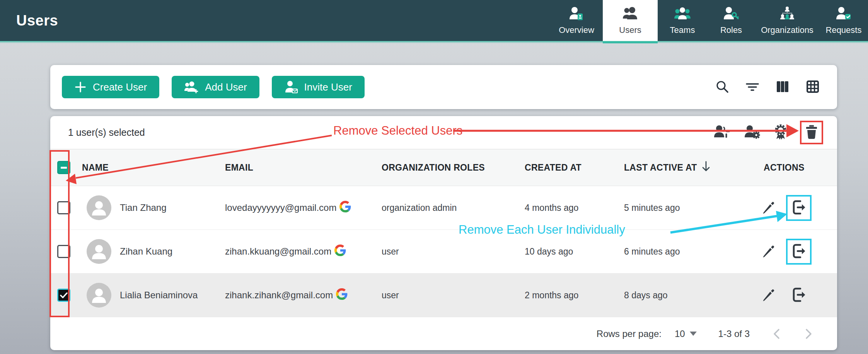 Image resolution: width=868 pixels, height=354 pixels. What do you see at coordinates (159, 295) in the screenshot?
I see `user-name: Lialia Beniaminova` at bounding box center [159, 295].